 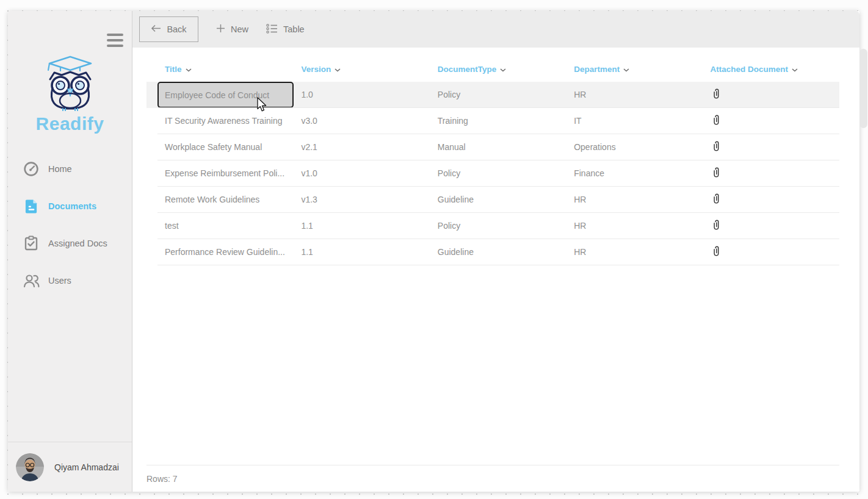 I want to click on sidebar-item-documents: Documents, so click(x=70, y=206).